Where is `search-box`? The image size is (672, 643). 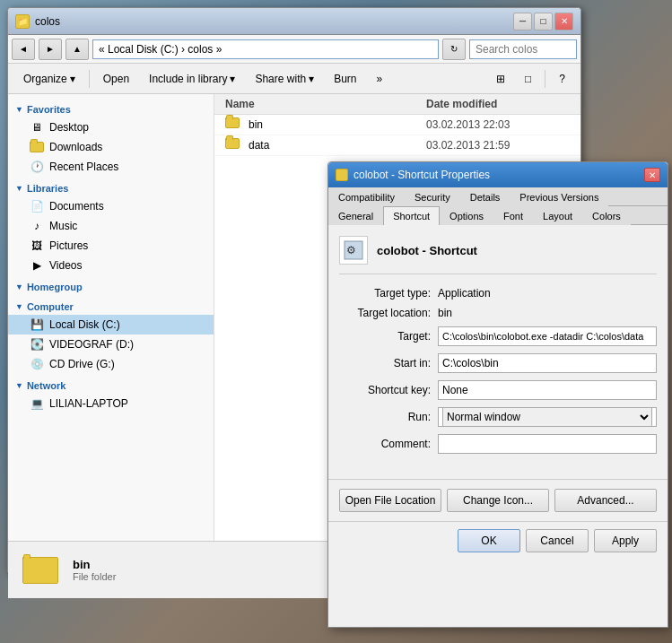
search-box is located at coordinates (523, 49).